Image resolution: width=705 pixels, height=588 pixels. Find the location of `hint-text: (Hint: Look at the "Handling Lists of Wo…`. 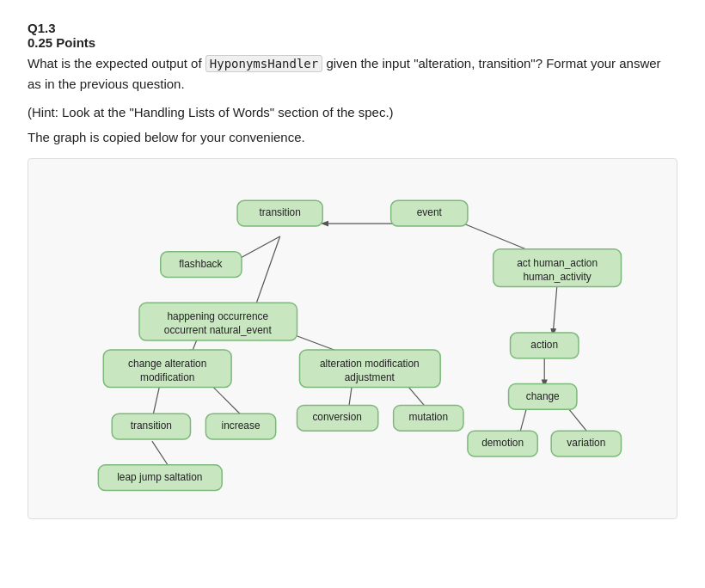

hint-text: (Hint: Look at the "Handling Lists of Wo… is located at coordinates (352, 112).